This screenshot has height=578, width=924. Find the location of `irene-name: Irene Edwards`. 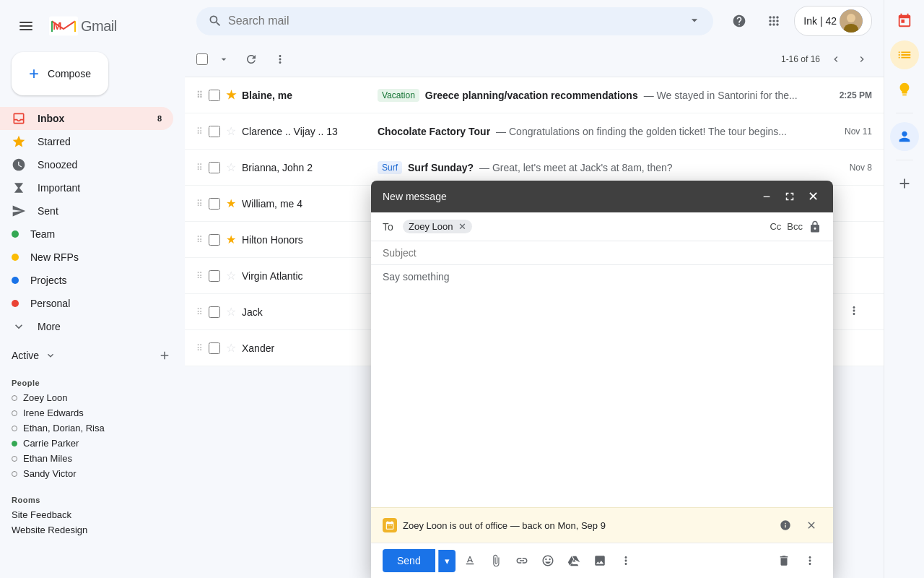

irene-name: Irene Edwards is located at coordinates (53, 413).